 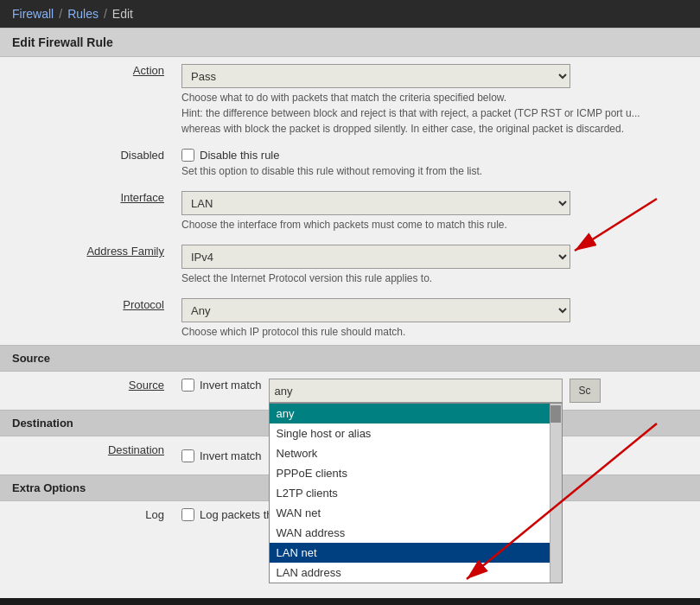 I want to click on destination-invert-row: Invert match, so click(x=221, y=456).